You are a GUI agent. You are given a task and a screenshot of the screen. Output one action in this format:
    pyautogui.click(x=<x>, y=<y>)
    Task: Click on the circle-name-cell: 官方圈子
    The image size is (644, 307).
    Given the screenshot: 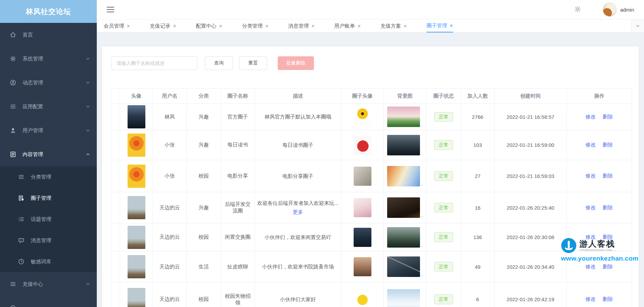 What is the action you would take?
    pyautogui.click(x=238, y=117)
    